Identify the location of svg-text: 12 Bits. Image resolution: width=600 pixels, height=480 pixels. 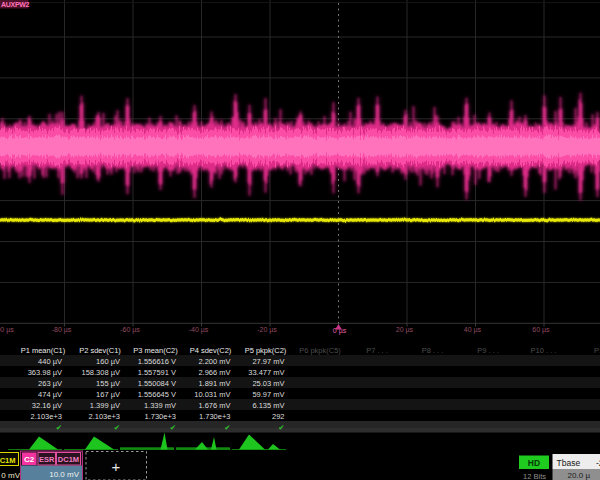
(534, 476).